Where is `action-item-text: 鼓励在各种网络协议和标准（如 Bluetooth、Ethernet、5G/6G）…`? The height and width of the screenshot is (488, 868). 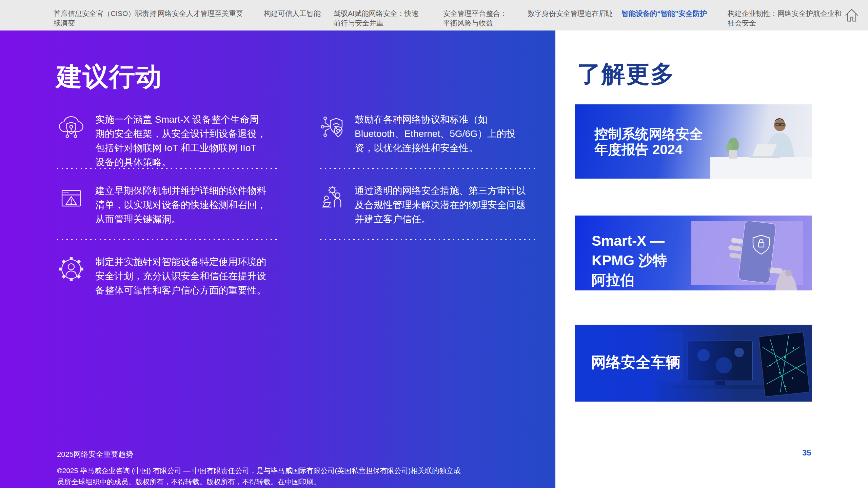
action-item-text: 鼓励在各种网络协议和标准（如 Bluetooth、Ethernet、5G/6G）… is located at coordinates (443, 134).